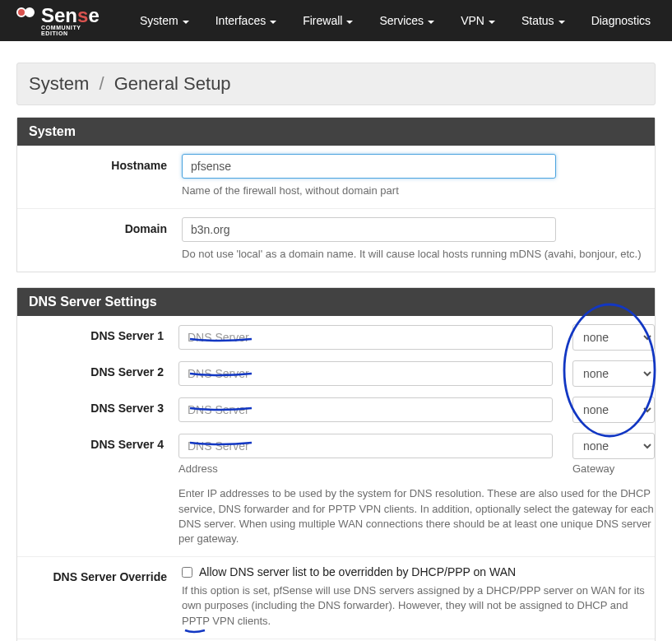  What do you see at coordinates (336, 302) in the screenshot?
I see `dns-panel-heading: DNS Server Settings` at bounding box center [336, 302].